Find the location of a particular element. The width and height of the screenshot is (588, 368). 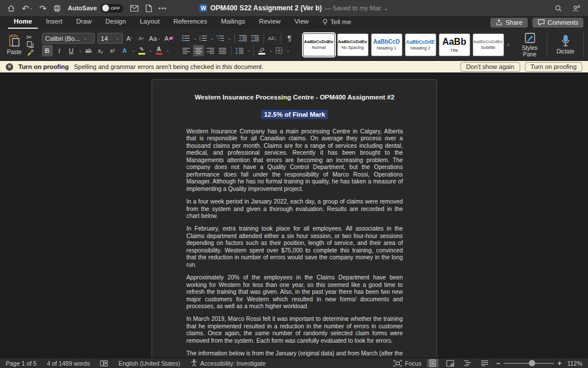

style-heading-2: AaBbCcDdE Heading 2 is located at coordinates (420, 45).